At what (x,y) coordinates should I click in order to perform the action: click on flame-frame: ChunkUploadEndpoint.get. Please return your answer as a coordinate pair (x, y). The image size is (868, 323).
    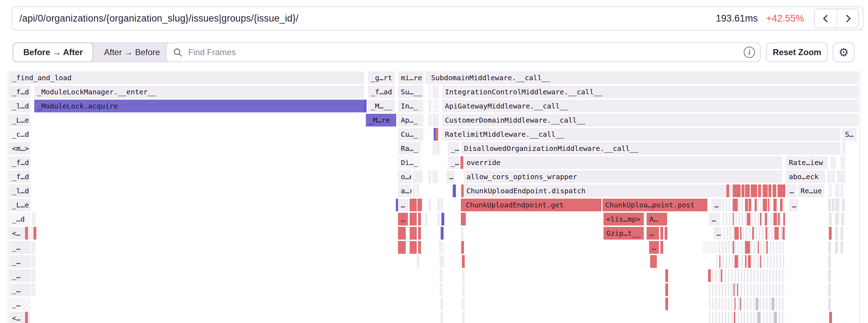
    Looking at the image, I should click on (532, 205).